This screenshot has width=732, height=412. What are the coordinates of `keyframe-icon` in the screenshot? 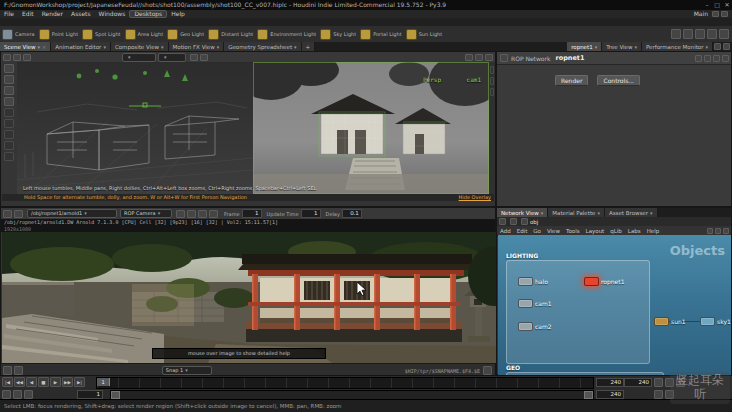 It's located at (28, 394).